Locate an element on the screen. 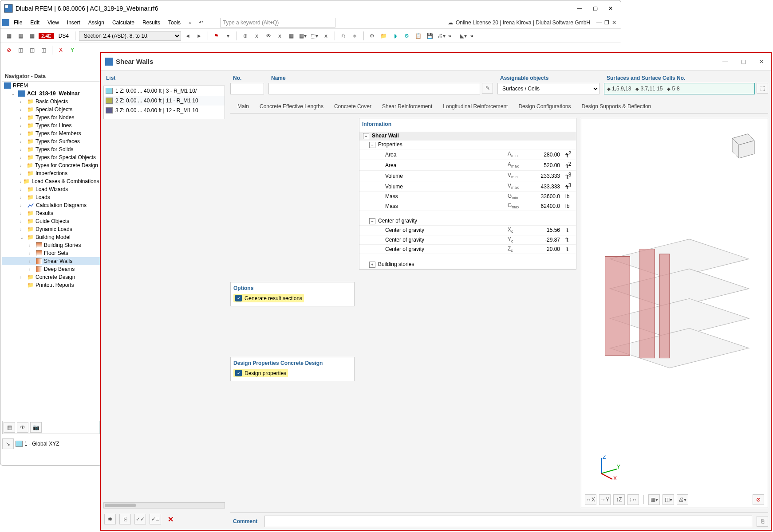 This screenshot has width=773, height=532. nav-printout-reports: ›📁 Printout Reports is located at coordinates (51, 285).